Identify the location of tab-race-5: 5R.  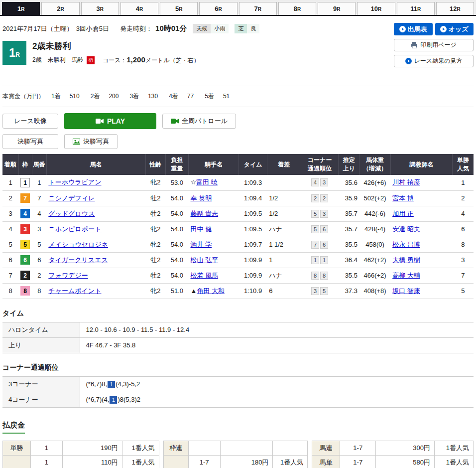
(179, 8).